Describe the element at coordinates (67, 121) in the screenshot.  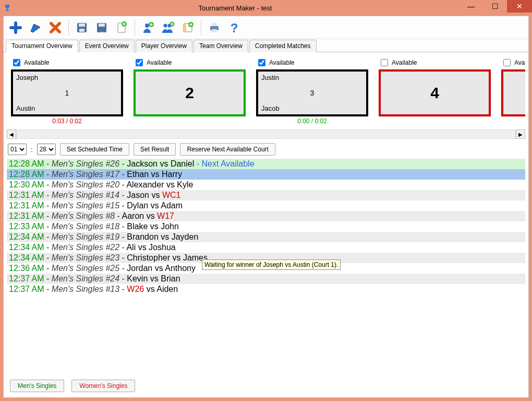
I see `court-time: 0:03 / 0:02` at that location.